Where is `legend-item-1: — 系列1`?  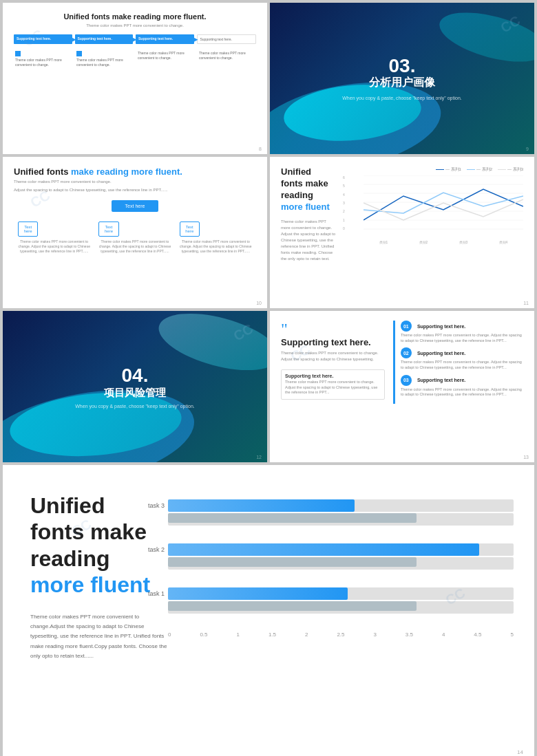 legend-item-1: — 系列1 is located at coordinates (449, 169).